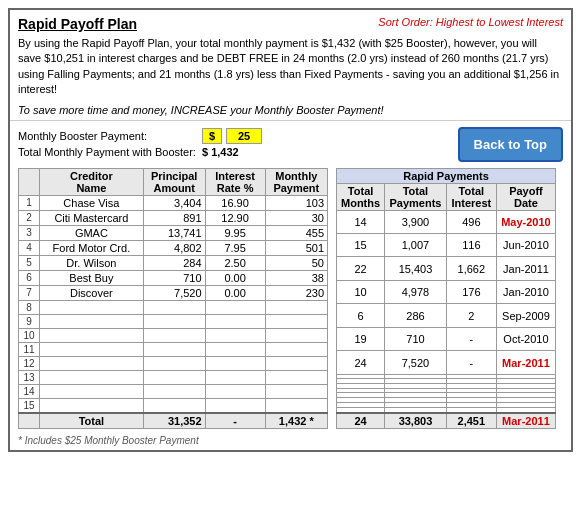  Describe the element at coordinates (296, 232) in the screenshot. I see `monthly: 455` at that location.